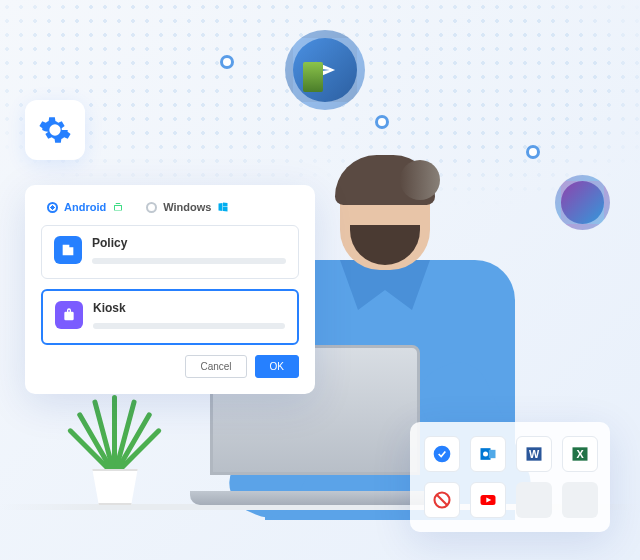  I want to click on tab-label: Windows, so click(187, 207).